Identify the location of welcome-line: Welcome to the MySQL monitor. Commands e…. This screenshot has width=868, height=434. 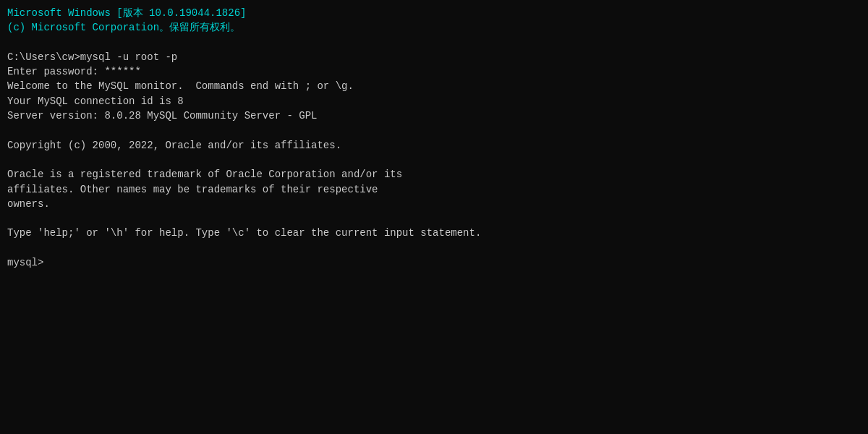
(434, 86).